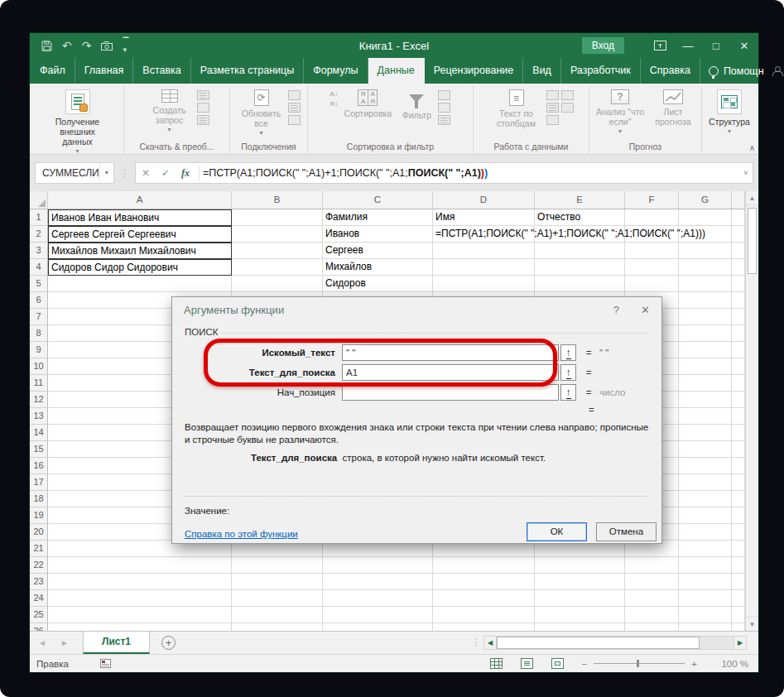 Image resolution: width=784 pixels, height=697 pixels. I want to click on grid-cell-B23, so click(277, 582).